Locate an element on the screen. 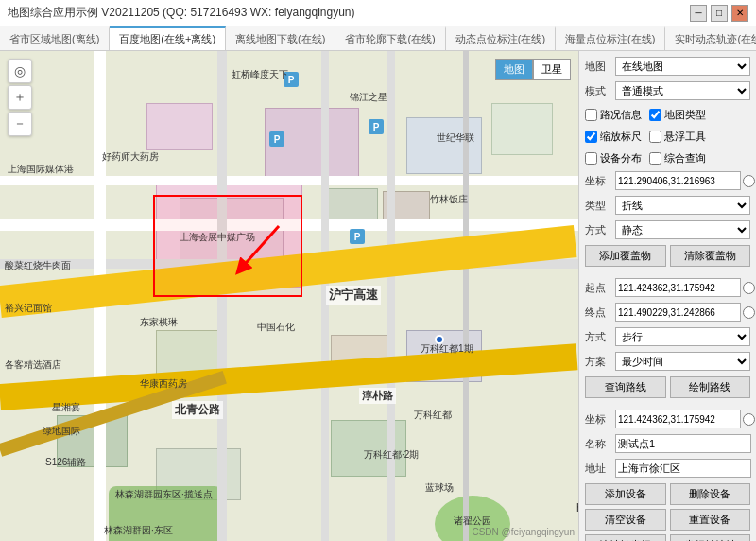  checkbox-device: 设备分布 is located at coordinates (613, 159).